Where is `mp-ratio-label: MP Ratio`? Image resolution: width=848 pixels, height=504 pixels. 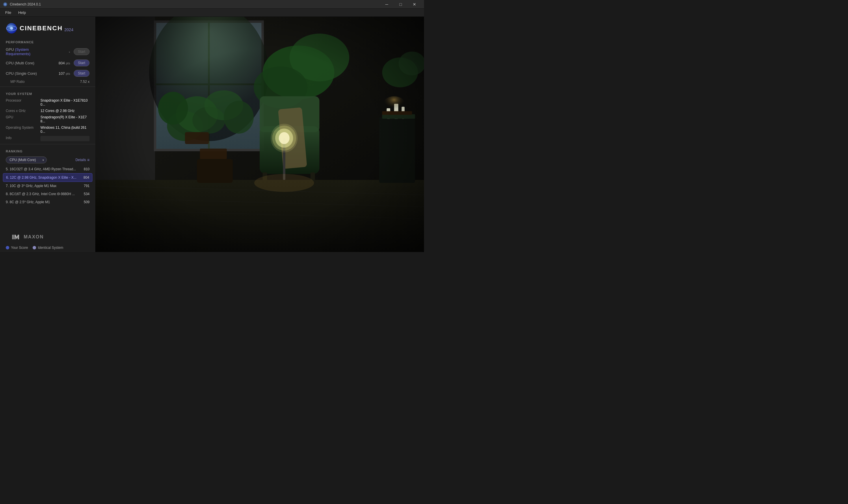
mp-ratio-label: MP Ratio is located at coordinates (44, 82).